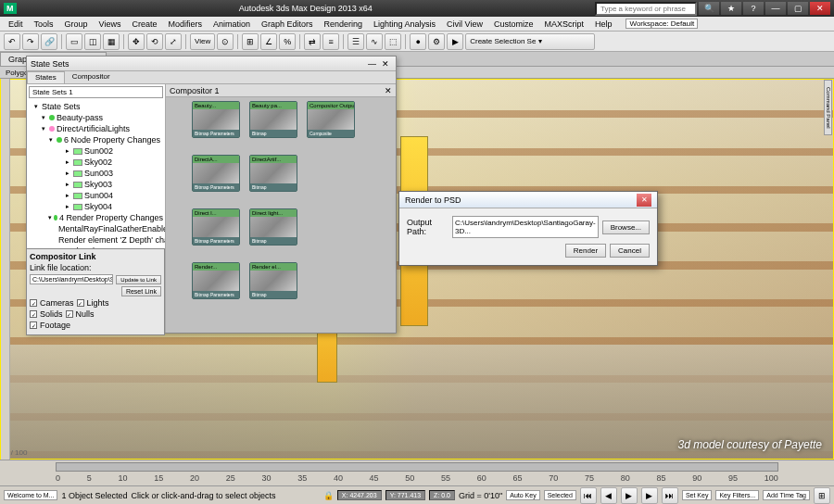  I want to click on tree-item: ▸Sky002, so click(96, 162).